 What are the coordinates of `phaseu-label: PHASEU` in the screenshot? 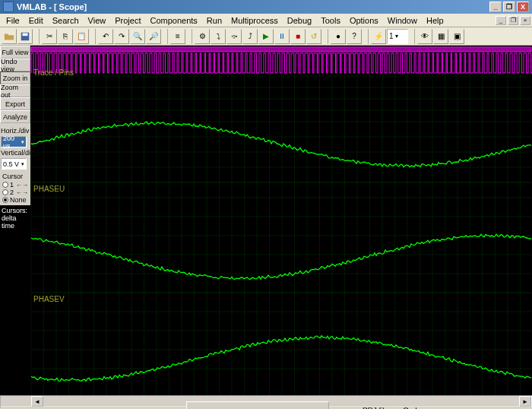 It's located at (49, 189).